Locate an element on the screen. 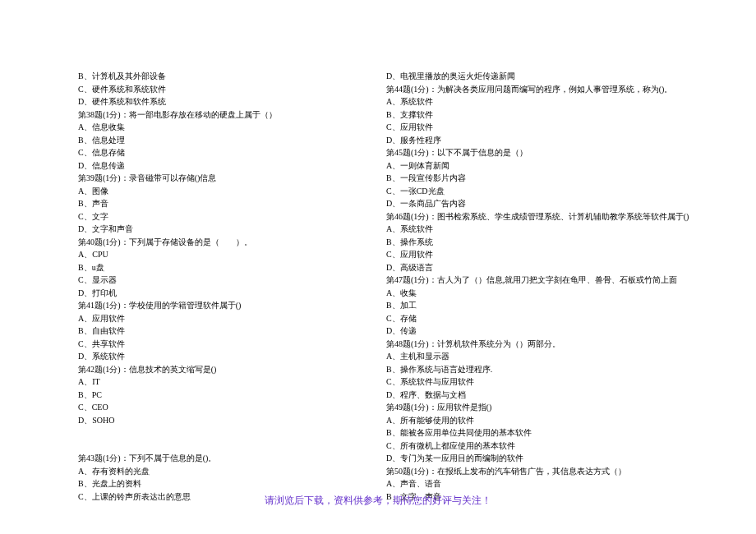 Image resolution: width=756 pixels, height=534 pixels. text-line: 第43题(1分)：下列不属于信息的是()。 is located at coordinates (232, 458).